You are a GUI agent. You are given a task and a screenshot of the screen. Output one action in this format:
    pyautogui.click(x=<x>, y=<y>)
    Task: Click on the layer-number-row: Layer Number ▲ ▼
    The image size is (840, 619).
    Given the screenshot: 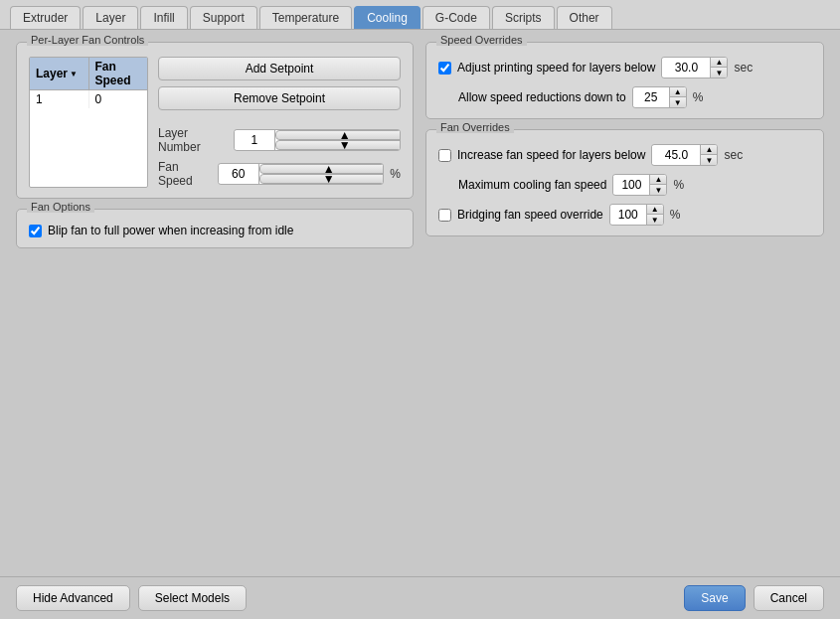 What is the action you would take?
    pyautogui.click(x=279, y=140)
    